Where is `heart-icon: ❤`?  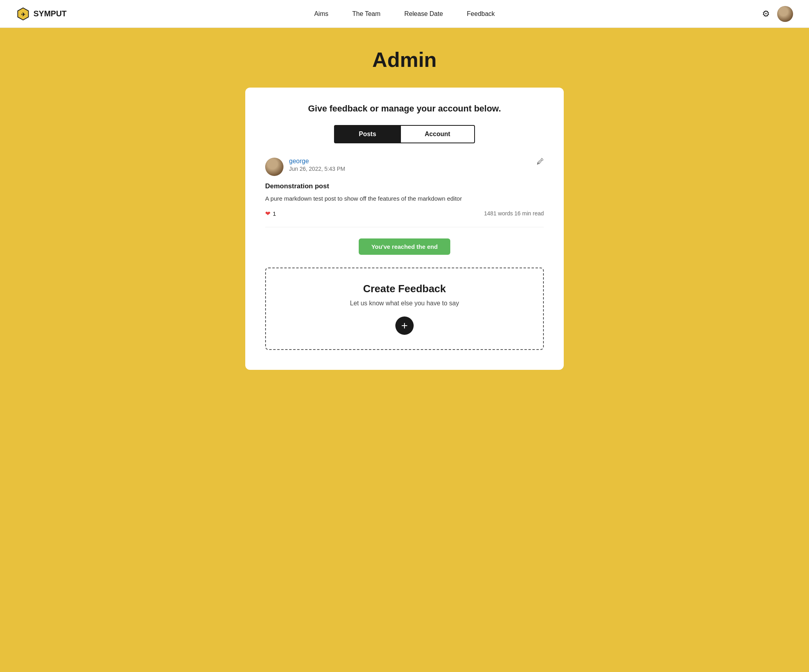 heart-icon: ❤ is located at coordinates (268, 213).